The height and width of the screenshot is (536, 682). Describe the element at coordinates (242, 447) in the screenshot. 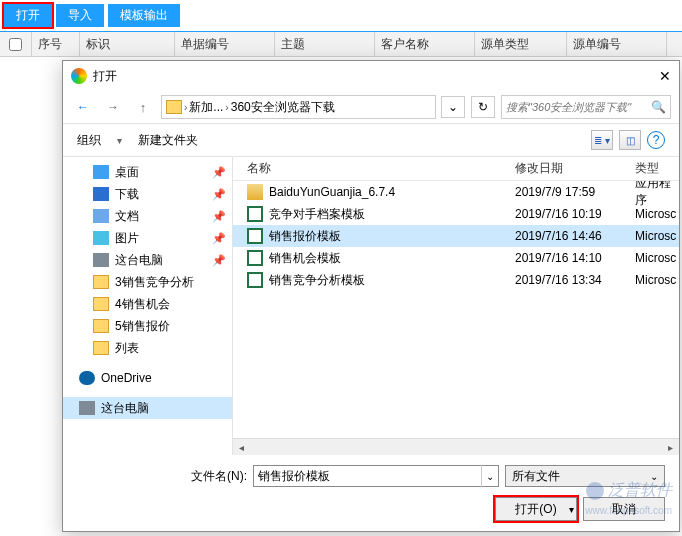

I see `scroll-left-icon: ◂` at that location.